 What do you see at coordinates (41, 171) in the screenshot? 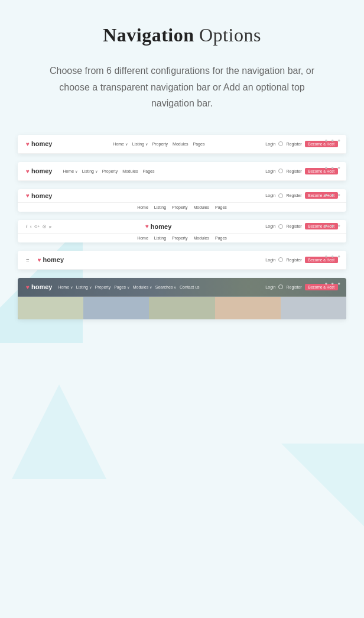
I see `nav2-logo-text: homey` at bounding box center [41, 171].